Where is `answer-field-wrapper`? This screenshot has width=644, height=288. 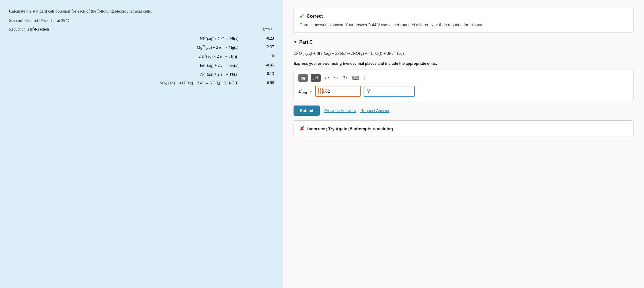
answer-field-wrapper is located at coordinates (338, 91).